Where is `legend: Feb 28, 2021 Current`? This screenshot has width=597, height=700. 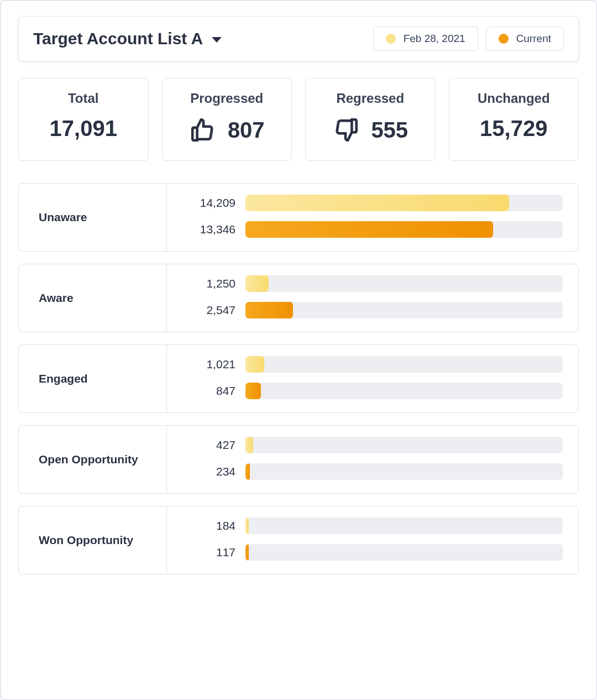
legend: Feb 28, 2021 Current is located at coordinates (469, 39).